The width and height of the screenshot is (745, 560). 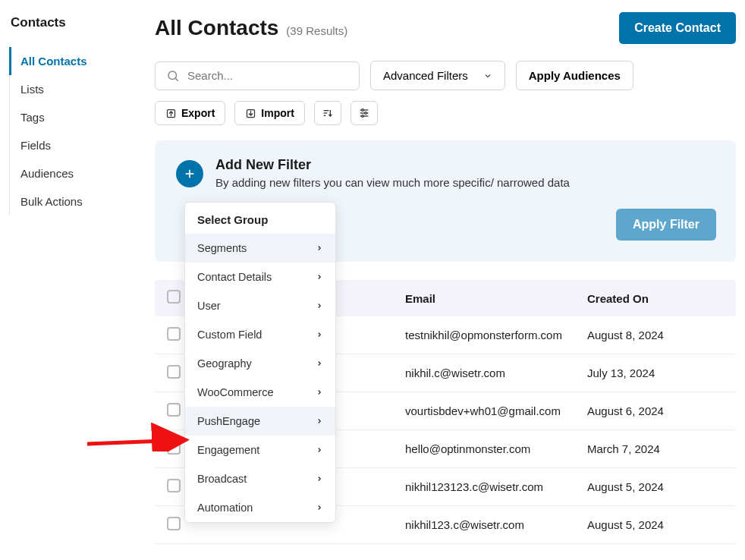 What do you see at coordinates (73, 202) in the screenshot?
I see `sidebar-item-bulk-actions: Bulk Actions` at bounding box center [73, 202].